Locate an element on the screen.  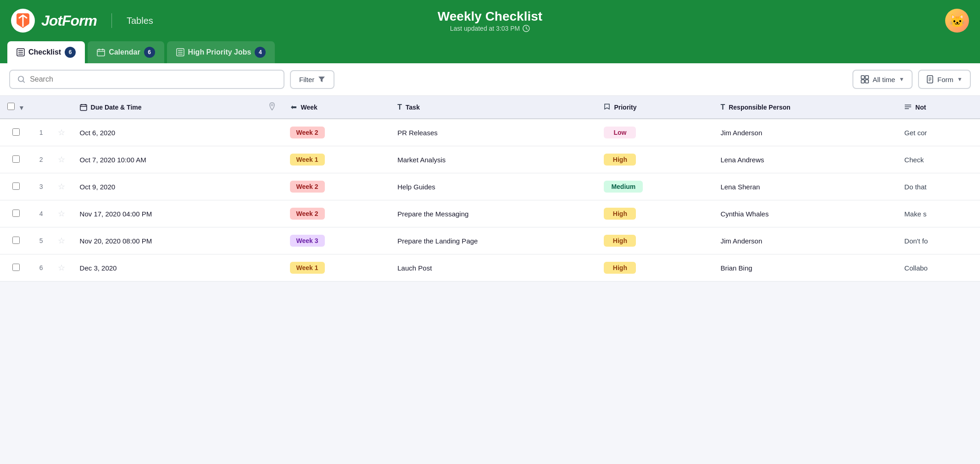
row-num: 3 is located at coordinates (41, 187).